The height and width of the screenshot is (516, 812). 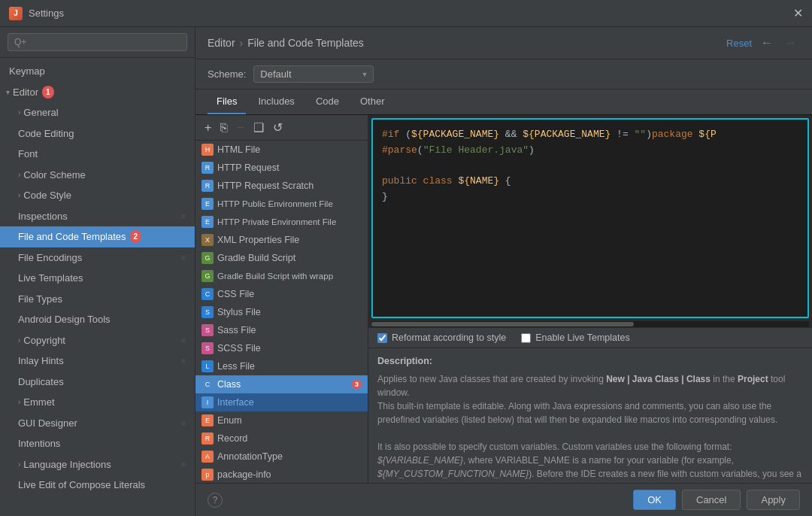 I want to click on scheme-label: Scheme:, so click(x=227, y=74).